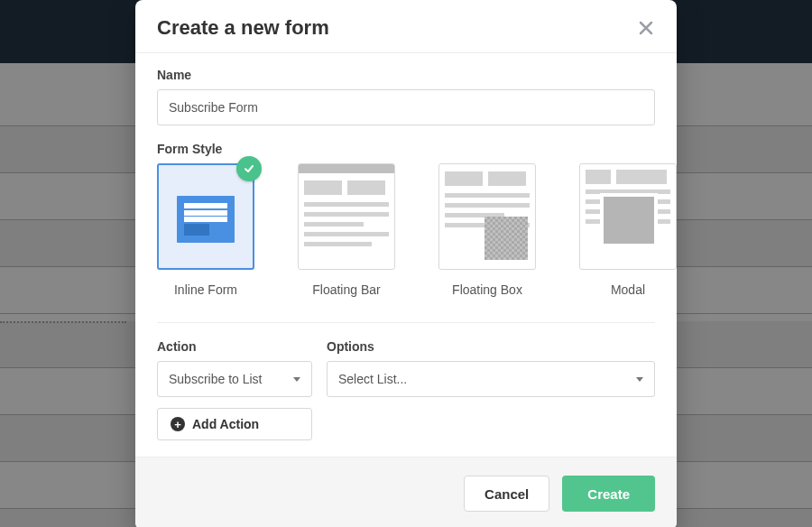 This screenshot has width=812, height=527. What do you see at coordinates (491, 379) in the screenshot?
I see `options-select: Select List...` at bounding box center [491, 379].